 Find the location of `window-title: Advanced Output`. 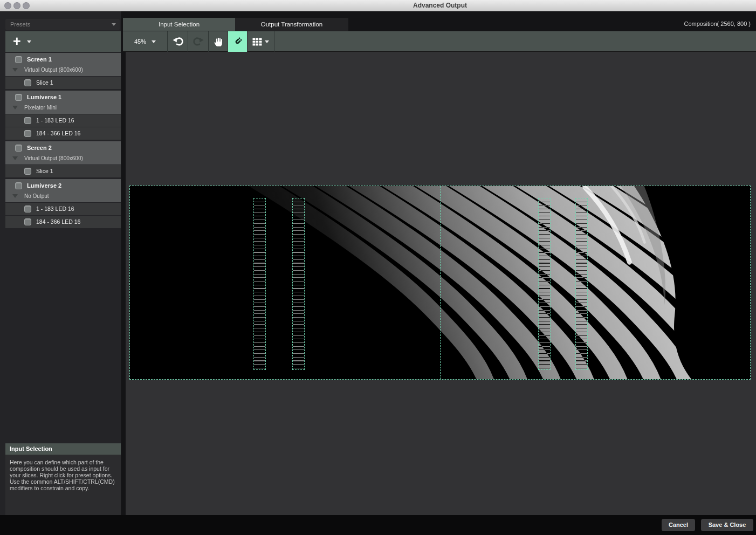

window-title: Advanced Output is located at coordinates (440, 5).